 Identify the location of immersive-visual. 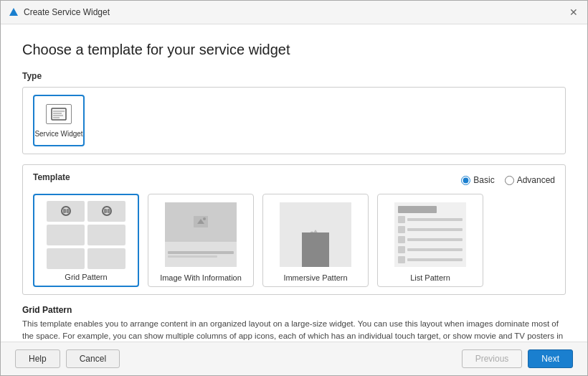
(316, 235).